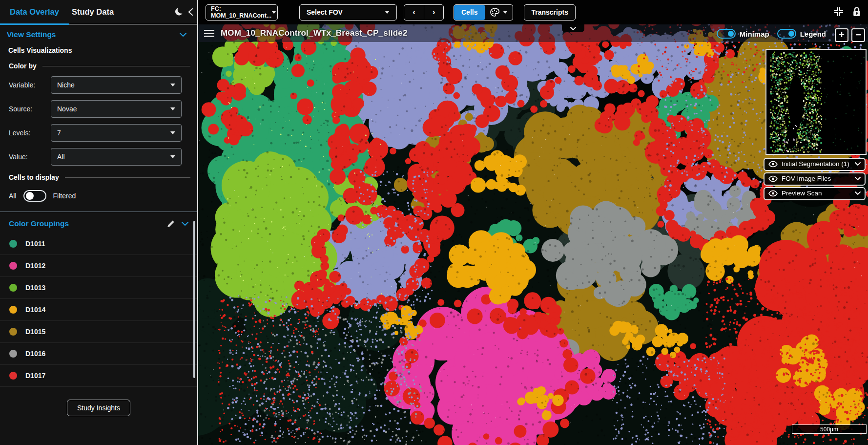  What do you see at coordinates (802, 34) in the screenshot?
I see `legend-toggle-item: Legend` at bounding box center [802, 34].